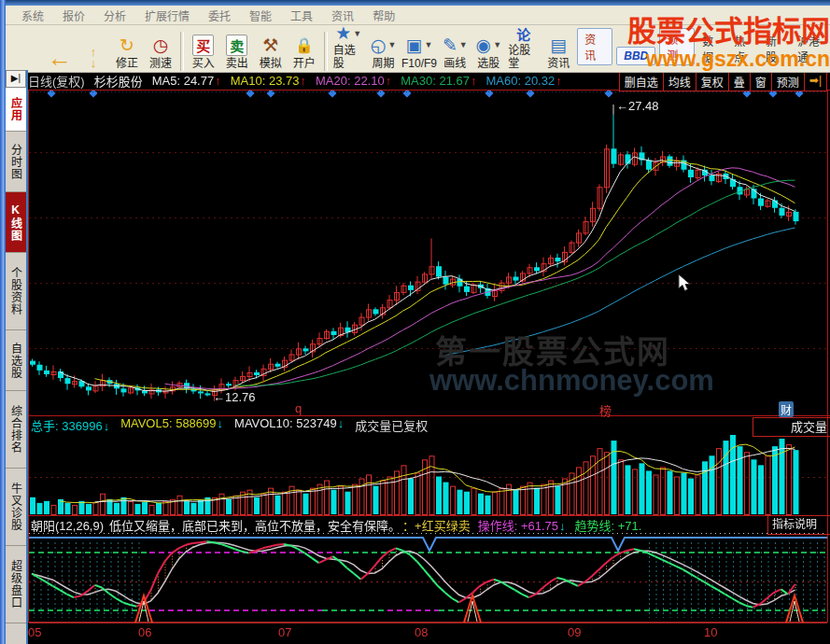 The width and height of the screenshot is (830, 644). What do you see at coordinates (709, 32) in the screenshot?
I see `ad-line1: 股票公式指标网` at bounding box center [709, 32].